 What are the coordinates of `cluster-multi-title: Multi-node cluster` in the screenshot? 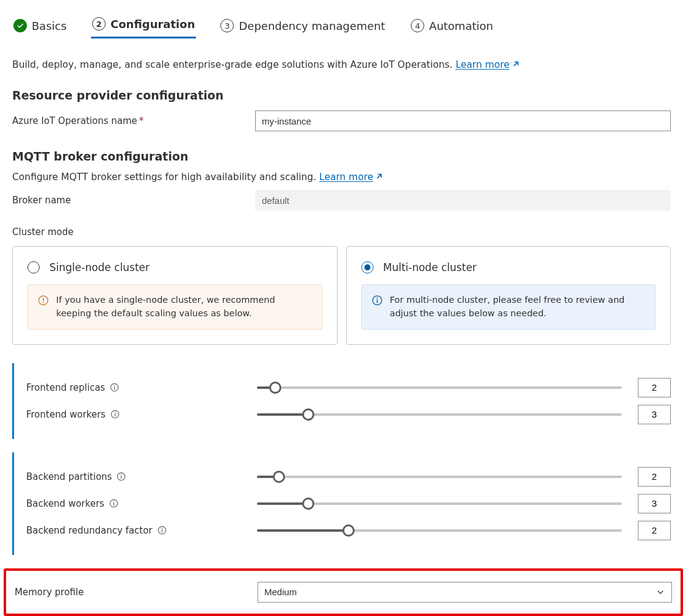 It's located at (430, 267).